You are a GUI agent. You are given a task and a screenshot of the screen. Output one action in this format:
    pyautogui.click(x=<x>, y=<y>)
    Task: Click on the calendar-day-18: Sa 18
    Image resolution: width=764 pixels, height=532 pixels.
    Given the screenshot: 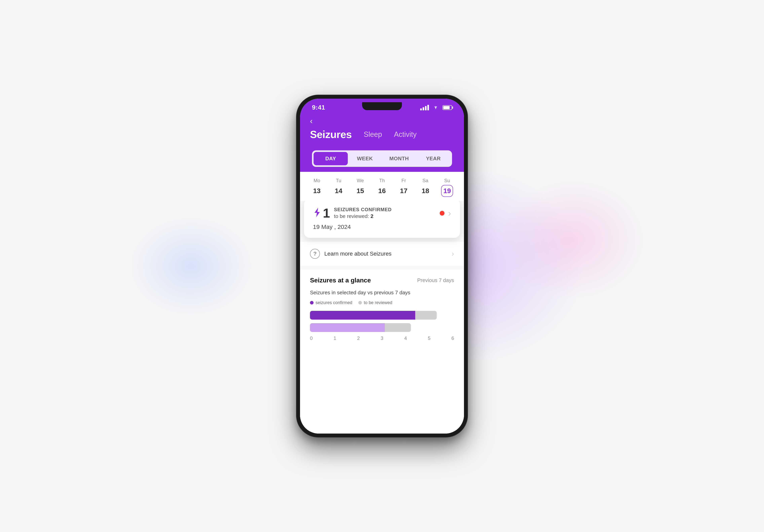 What is the action you would take?
    pyautogui.click(x=425, y=187)
    